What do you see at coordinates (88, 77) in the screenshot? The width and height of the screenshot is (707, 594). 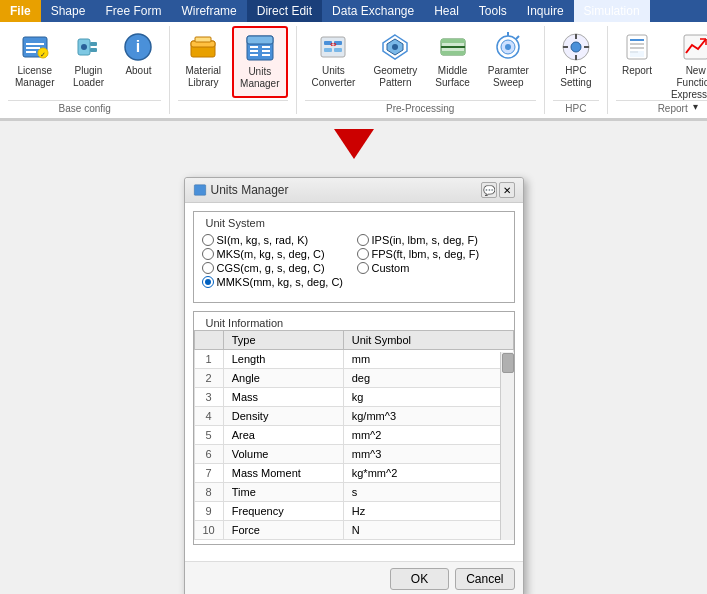 I see `plugin-loader-label: PluginLoader` at bounding box center [88, 77].